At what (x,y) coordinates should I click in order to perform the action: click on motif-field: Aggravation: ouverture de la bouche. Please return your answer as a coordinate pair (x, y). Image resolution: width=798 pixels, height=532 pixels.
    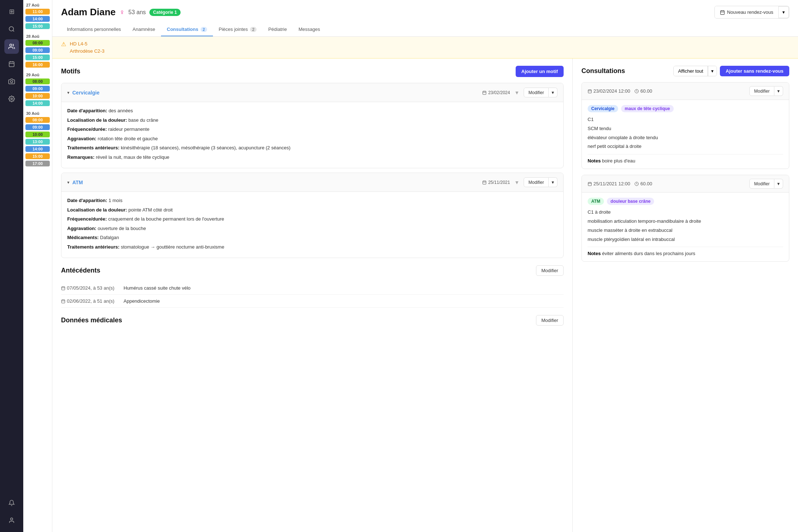
    Looking at the image, I should click on (313, 229).